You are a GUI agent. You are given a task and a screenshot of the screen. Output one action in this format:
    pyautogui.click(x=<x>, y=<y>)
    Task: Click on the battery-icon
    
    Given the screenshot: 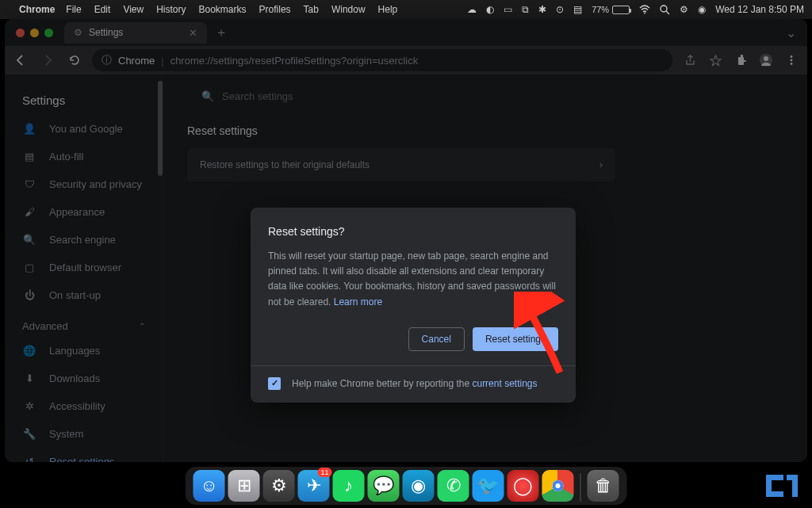 What is the action you would take?
    pyautogui.click(x=621, y=10)
    